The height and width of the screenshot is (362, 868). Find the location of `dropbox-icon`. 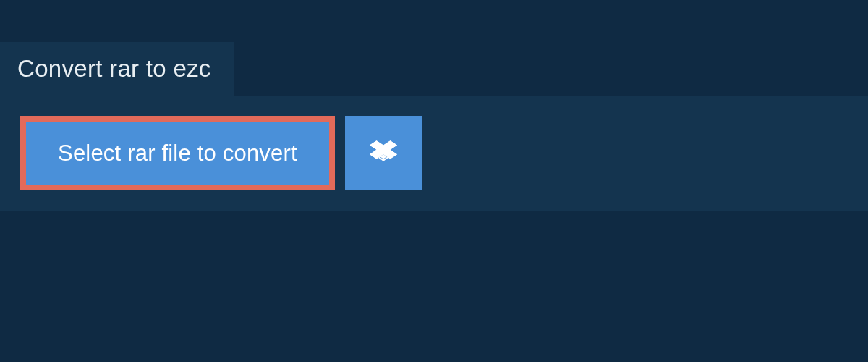

dropbox-icon is located at coordinates (383, 153).